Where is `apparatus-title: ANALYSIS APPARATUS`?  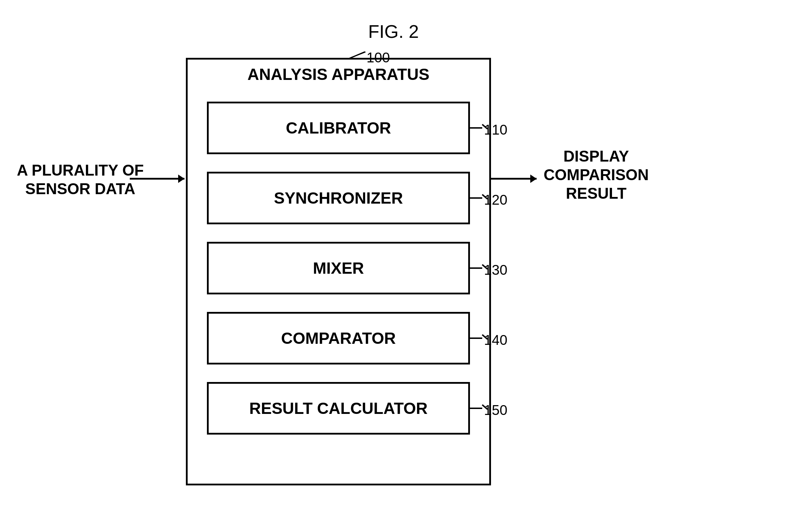 apparatus-title: ANALYSIS APPARATUS is located at coordinates (338, 74).